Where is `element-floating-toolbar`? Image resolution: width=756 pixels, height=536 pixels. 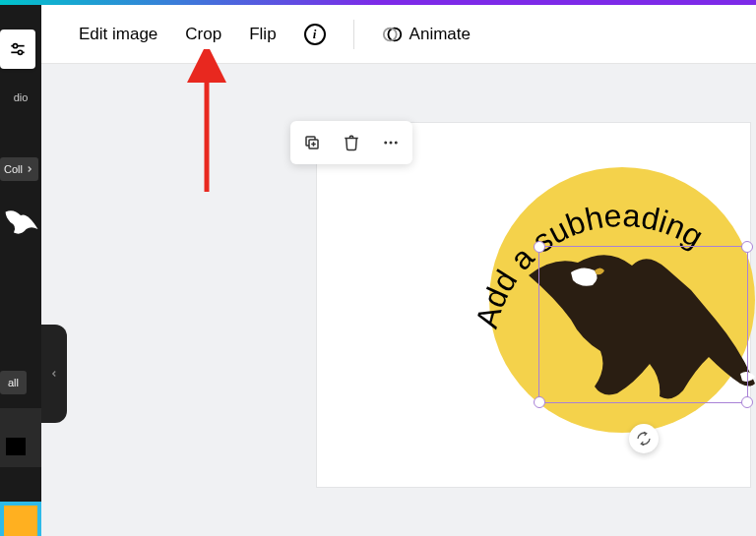 element-floating-toolbar is located at coordinates (351, 143).